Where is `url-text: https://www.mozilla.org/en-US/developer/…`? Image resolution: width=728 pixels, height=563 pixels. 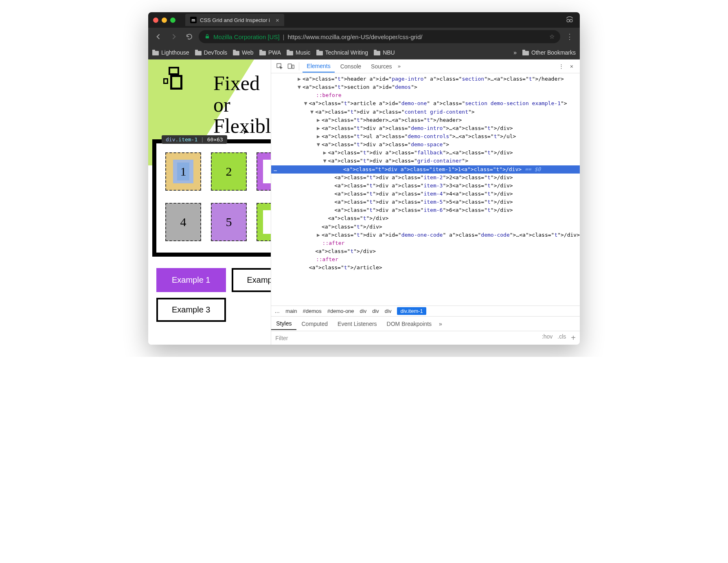 url-text: https://www.mozilla.org/en-US/developer/… is located at coordinates (355, 37).